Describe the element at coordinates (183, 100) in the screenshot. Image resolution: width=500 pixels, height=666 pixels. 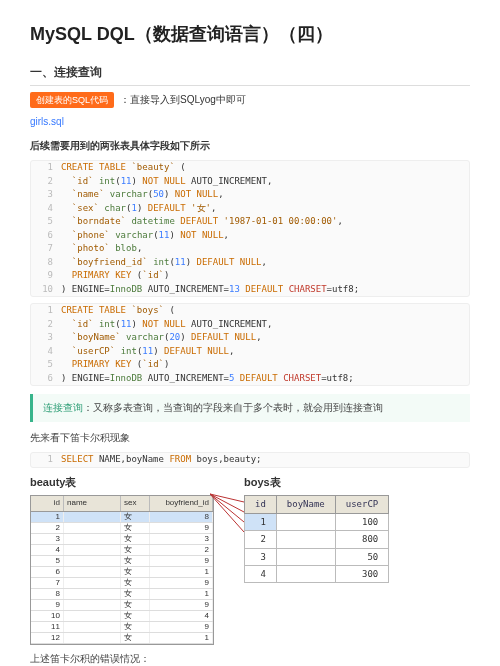
I see `tag-rest: ：直接导入到SQLyog中即可` at that location.